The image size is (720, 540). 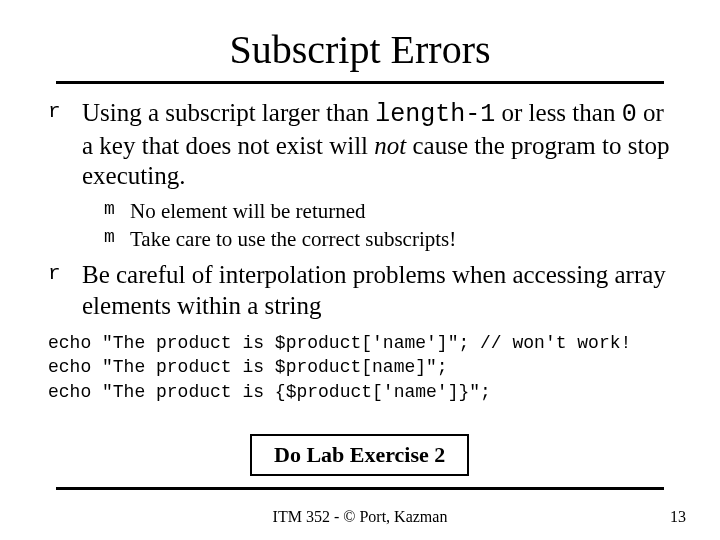 I want to click on exercise-box: Do Lab Exercise 2, so click(x=360, y=455).